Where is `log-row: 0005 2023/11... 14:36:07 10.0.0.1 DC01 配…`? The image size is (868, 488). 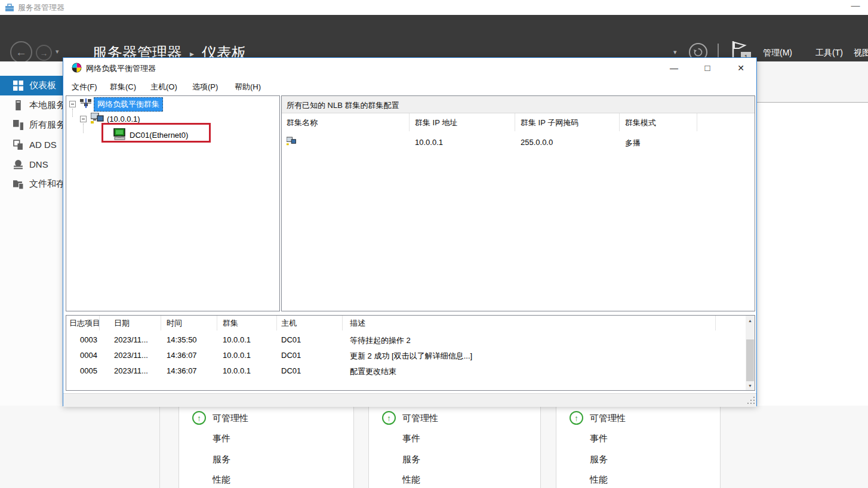
log-row: 0005 2023/11... 14:36:07 10.0.0.1 DC01 配… is located at coordinates (404, 371).